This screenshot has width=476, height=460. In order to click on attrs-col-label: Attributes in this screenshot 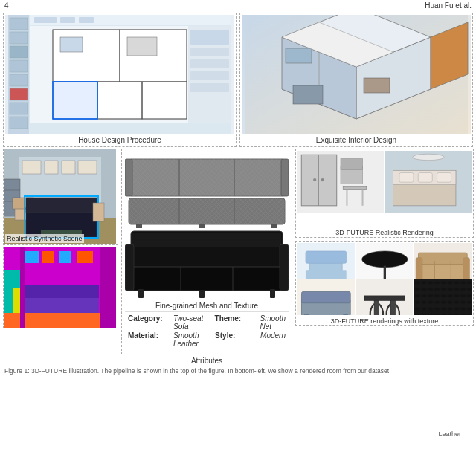, I will do `click(207, 361)`.